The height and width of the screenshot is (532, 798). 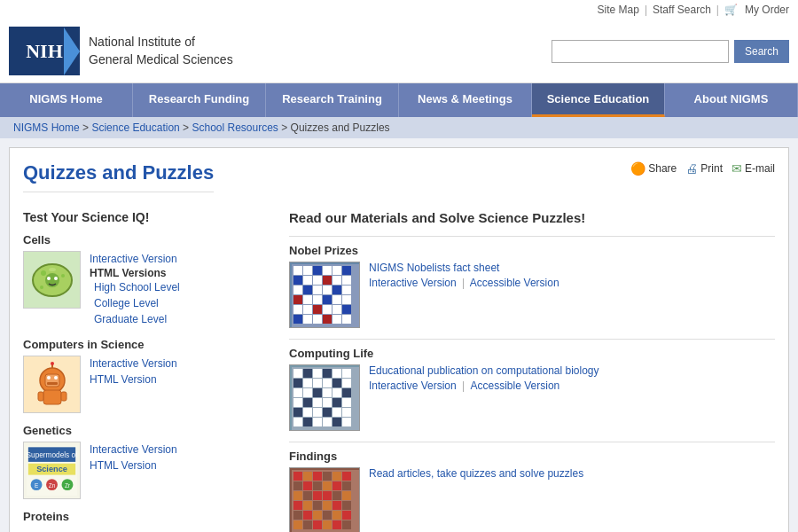 I want to click on sitemap-link: Site Map, so click(x=619, y=10).